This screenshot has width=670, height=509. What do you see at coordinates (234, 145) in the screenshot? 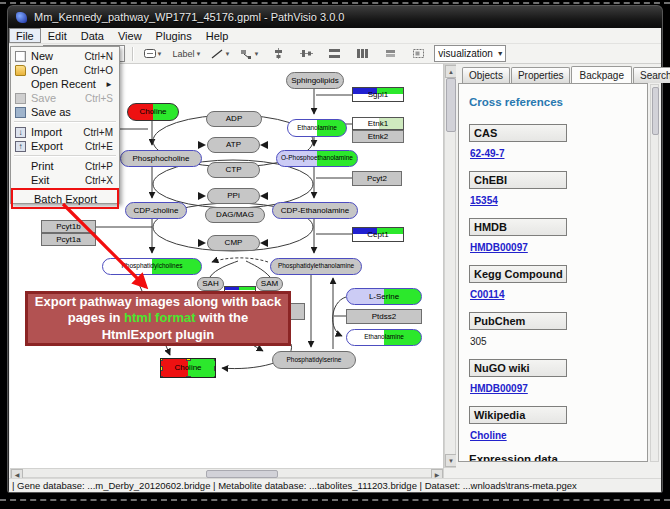
I see `node-label: ATP` at bounding box center [234, 145].